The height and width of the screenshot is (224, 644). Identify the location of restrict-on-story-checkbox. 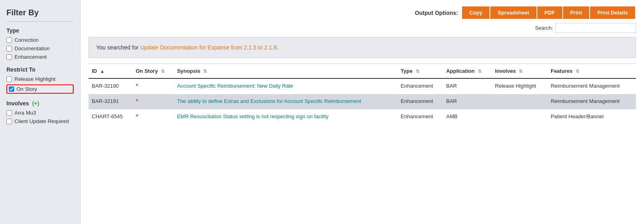
(11, 89).